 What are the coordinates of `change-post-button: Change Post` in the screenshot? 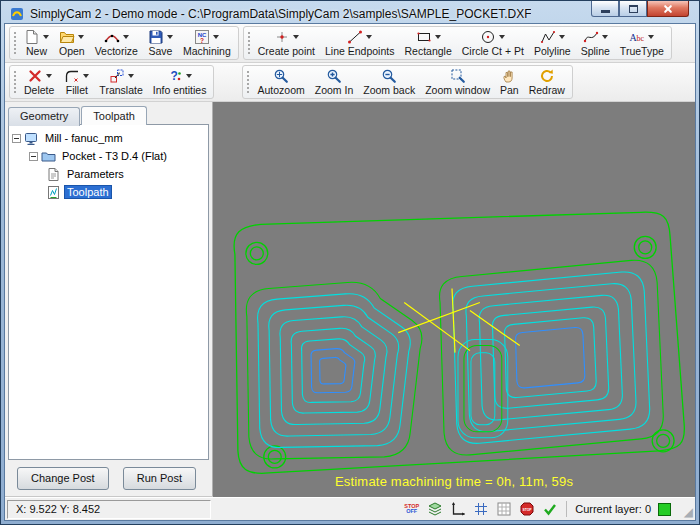 It's located at (63, 478).